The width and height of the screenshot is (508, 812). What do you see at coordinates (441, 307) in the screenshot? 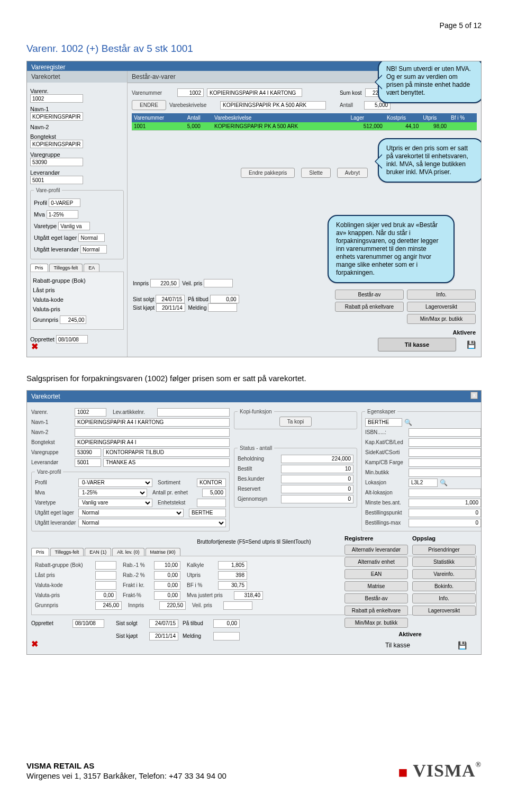
I see `lager-button: Lageroversikt` at bounding box center [441, 307].